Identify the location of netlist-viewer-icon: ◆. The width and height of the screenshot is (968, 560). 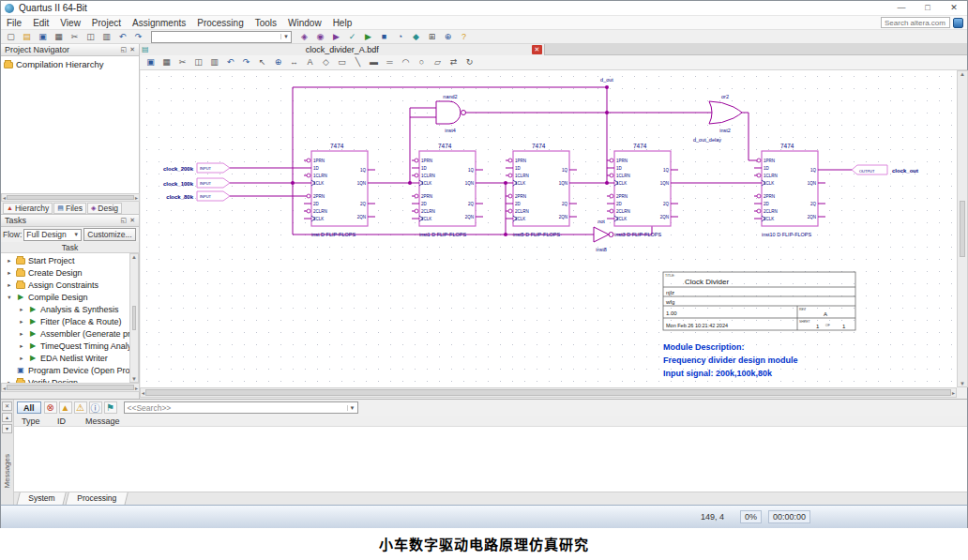
(416, 38).